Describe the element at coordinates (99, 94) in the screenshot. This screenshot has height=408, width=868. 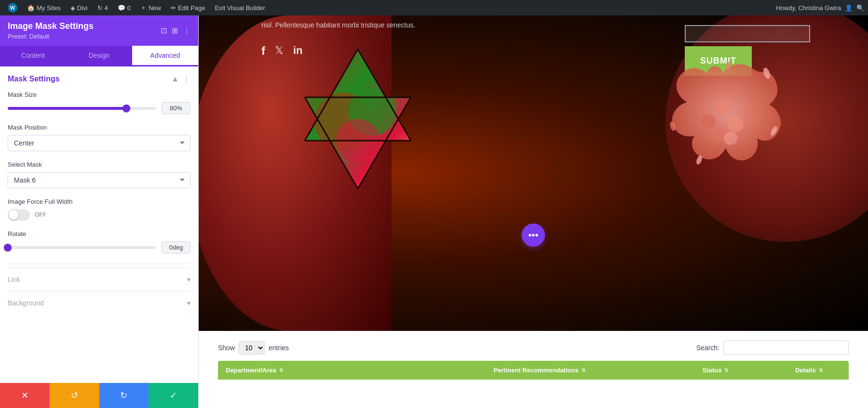
I see `mask-size-label: Mask Size` at that location.